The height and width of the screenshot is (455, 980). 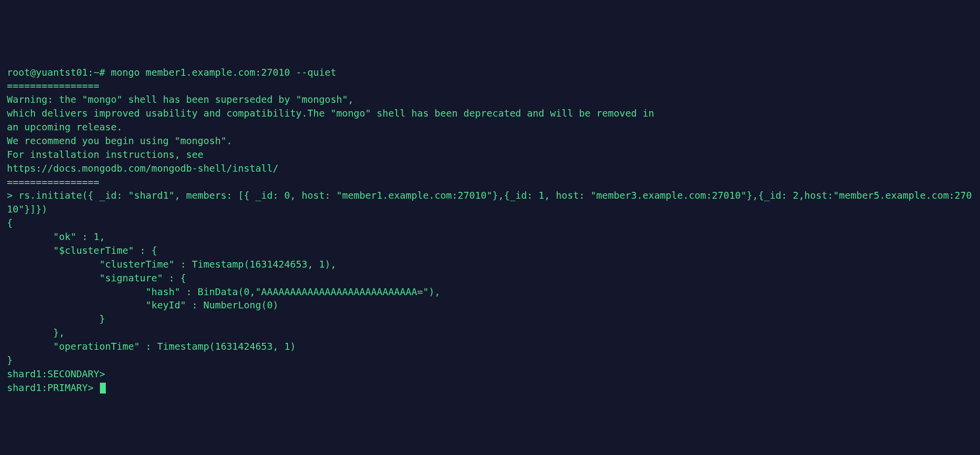 What do you see at coordinates (53, 388) in the screenshot?
I see `mongo-prompt-primary: shard1:PRIMARY>` at bounding box center [53, 388].